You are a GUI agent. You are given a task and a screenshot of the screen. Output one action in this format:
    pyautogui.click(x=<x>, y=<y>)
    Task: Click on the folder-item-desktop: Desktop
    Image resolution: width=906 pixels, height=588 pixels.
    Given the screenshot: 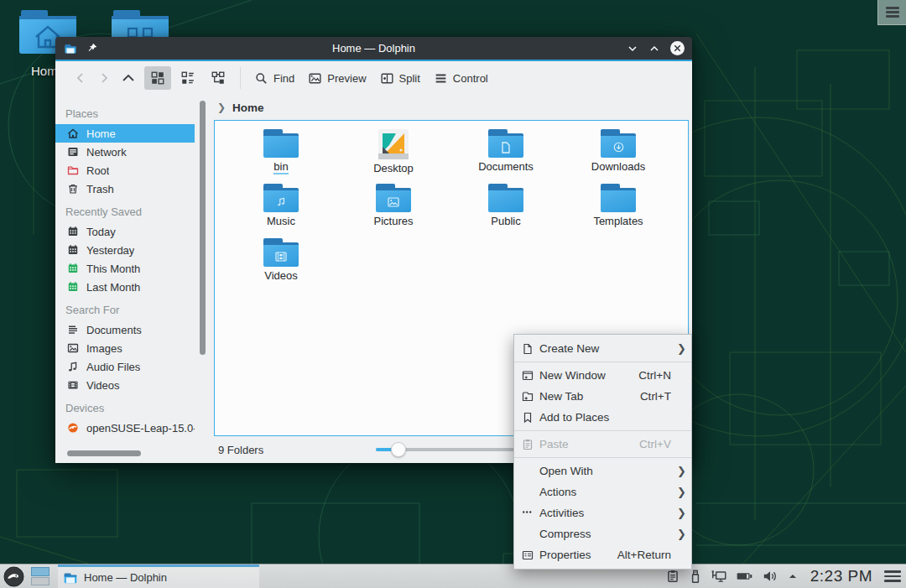 What is the action you would take?
    pyautogui.click(x=393, y=153)
    